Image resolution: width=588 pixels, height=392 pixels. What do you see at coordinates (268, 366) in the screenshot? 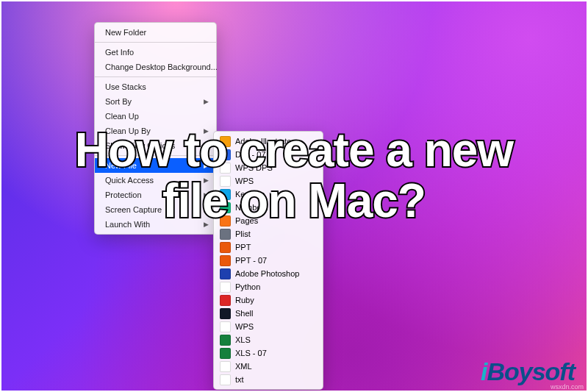
I see `submenu-item: XML` at bounding box center [268, 366].